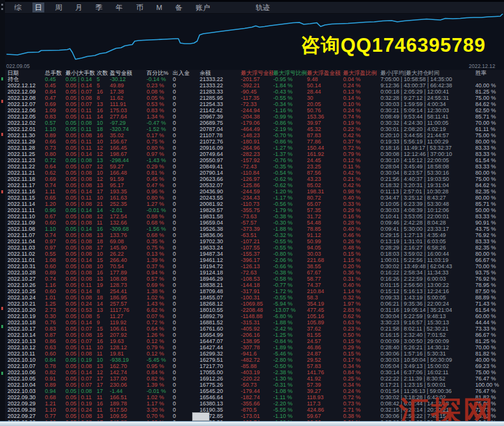 Image resolution: width=504 pixels, height=426 pixels. Describe the element at coordinates (220, 304) in the screenshot. I see `cell-bal: 18268.12` at that location.